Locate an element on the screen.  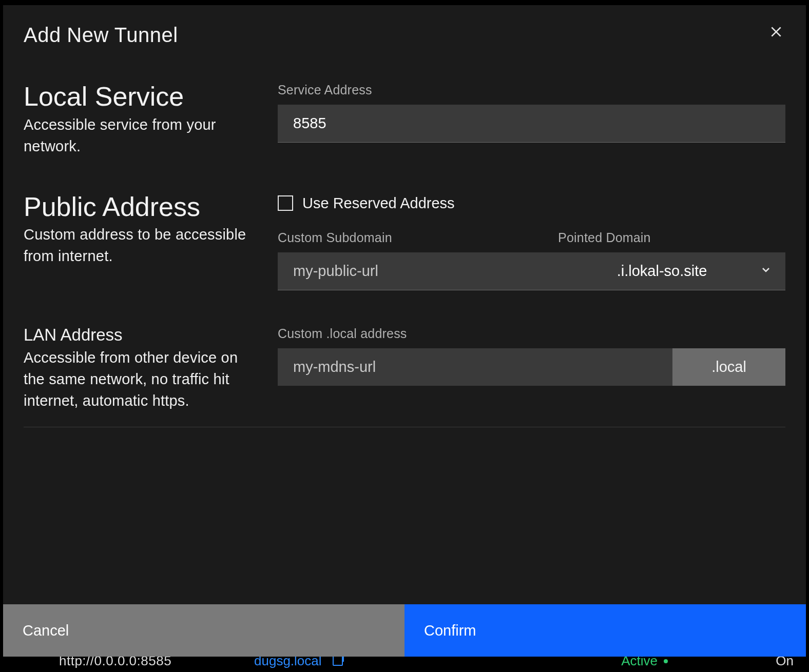
modal-footer: Cancel Confirm is located at coordinates (404, 630).